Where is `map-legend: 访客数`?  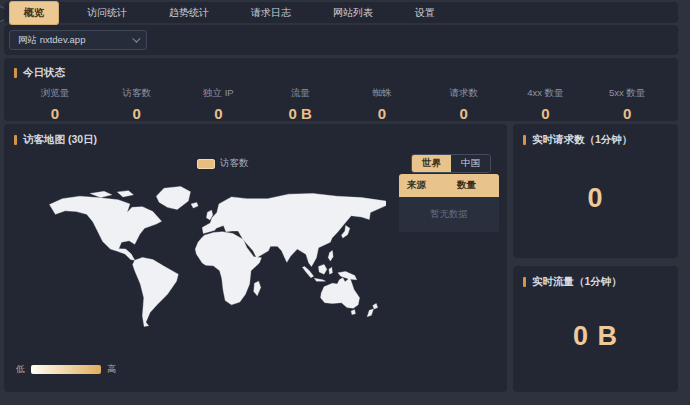 map-legend: 访客数 is located at coordinates (223, 164).